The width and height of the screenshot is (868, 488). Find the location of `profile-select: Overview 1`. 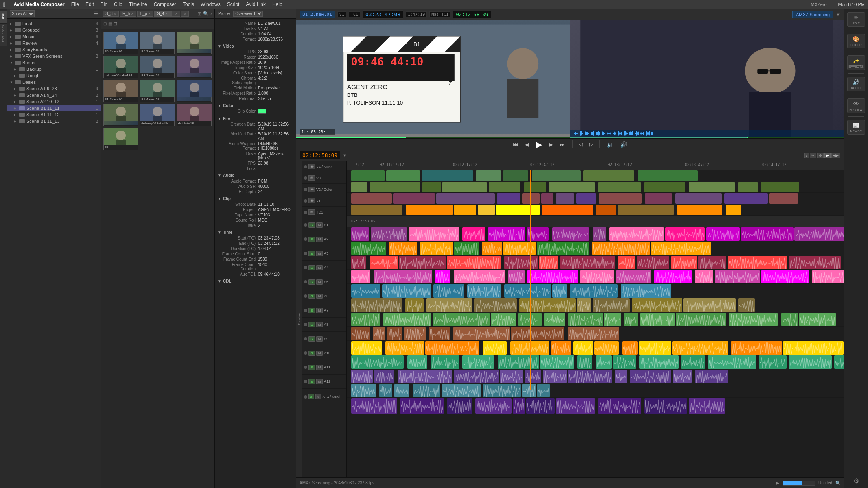

profile-select: Overview 1 is located at coordinates (248, 14).